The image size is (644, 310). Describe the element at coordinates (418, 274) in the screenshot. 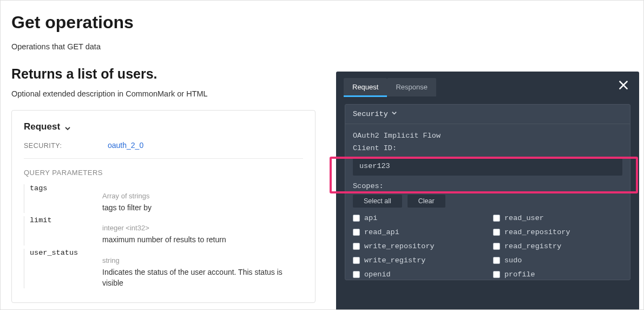

I see `scope-item: openid` at that location.